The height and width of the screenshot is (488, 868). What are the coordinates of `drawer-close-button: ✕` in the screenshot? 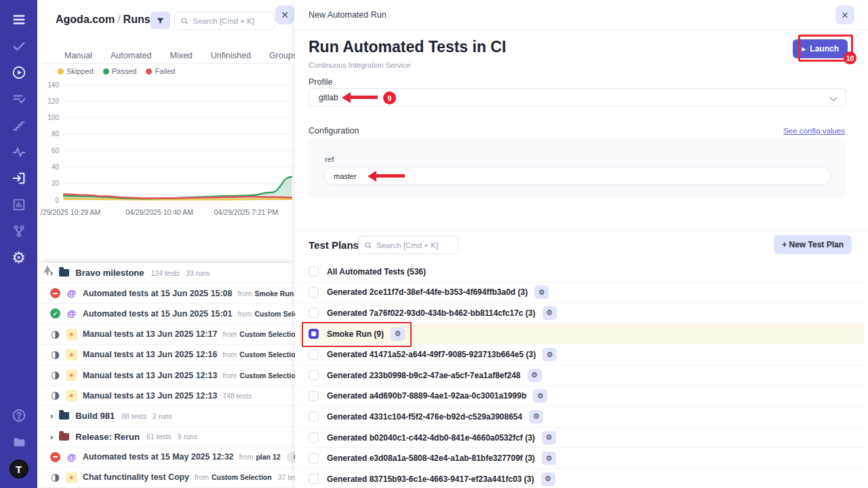 It's located at (845, 15).